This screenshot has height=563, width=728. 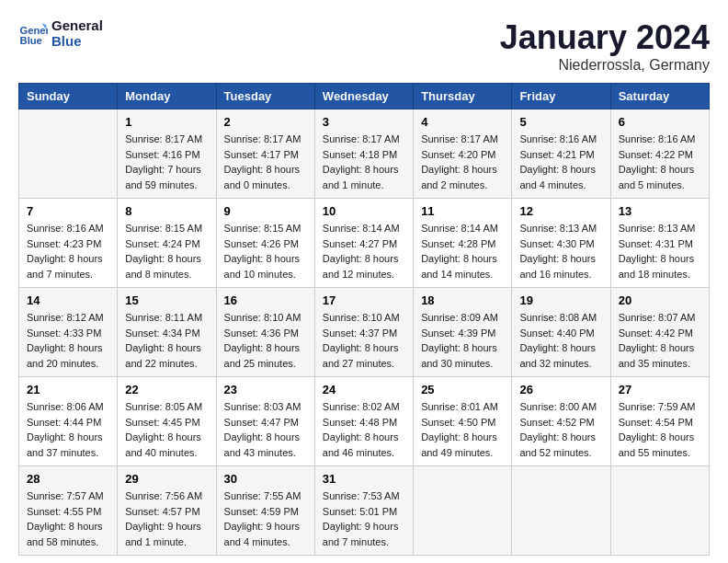 What do you see at coordinates (68, 478) in the screenshot?
I see `day-number: 28` at bounding box center [68, 478].